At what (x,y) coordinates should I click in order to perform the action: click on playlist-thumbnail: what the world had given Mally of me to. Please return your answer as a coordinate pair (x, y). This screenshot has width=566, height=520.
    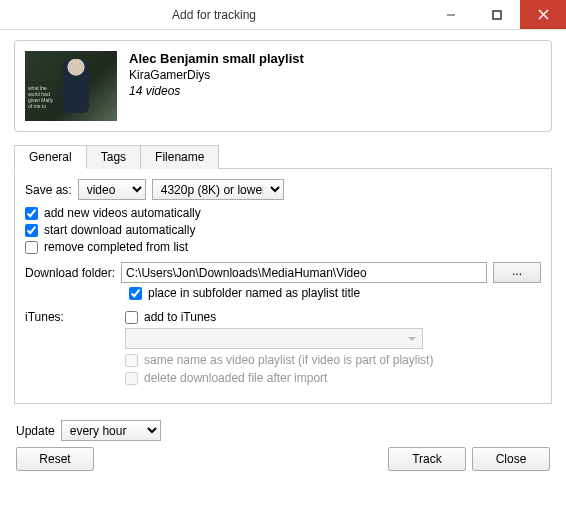
    Looking at the image, I should click on (71, 86).